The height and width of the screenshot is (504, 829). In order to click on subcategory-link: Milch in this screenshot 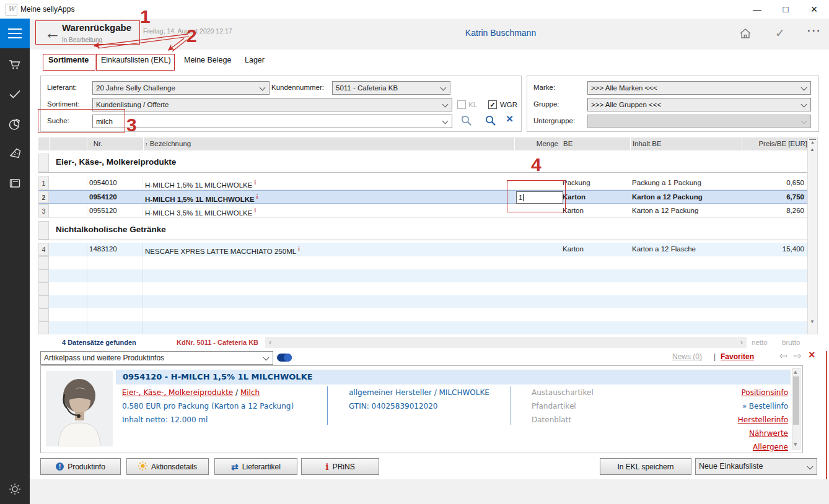, I will do `click(250, 393)`.